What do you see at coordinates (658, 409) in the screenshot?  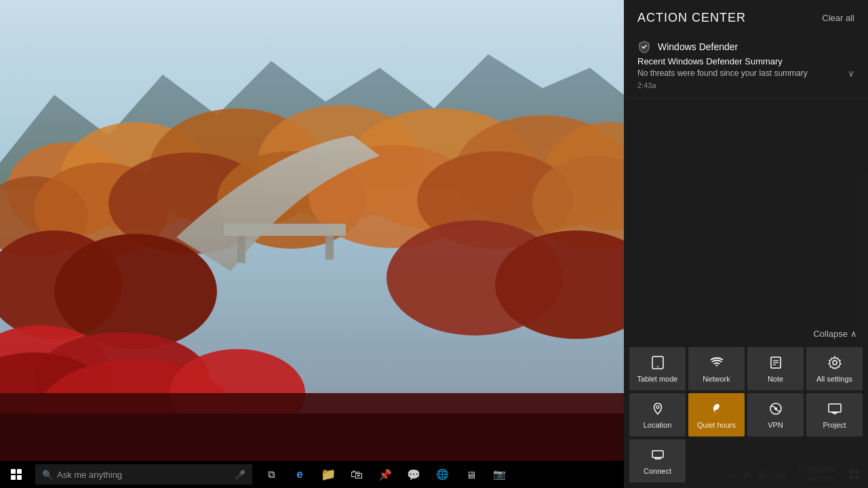 I see `location-icon` at bounding box center [658, 409].